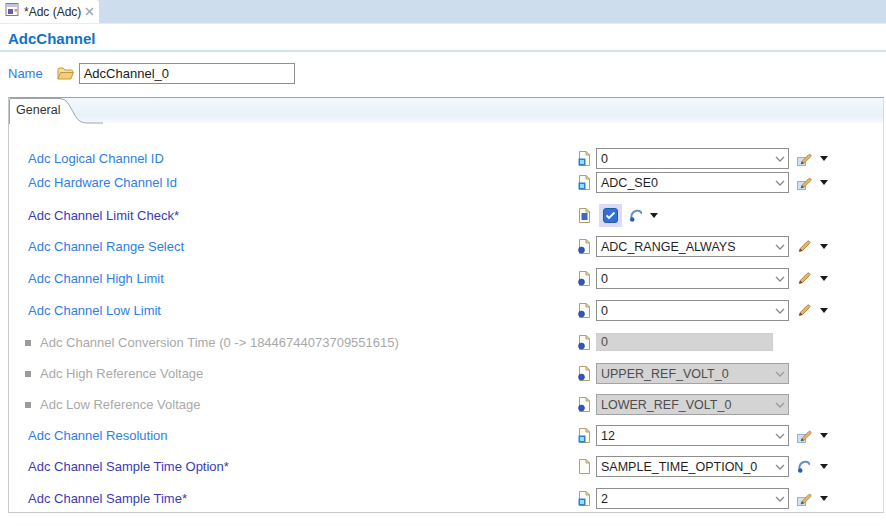 This screenshot has height=526, width=886. I want to click on editor-tab-adc: *Adc (Adc), so click(50, 12).